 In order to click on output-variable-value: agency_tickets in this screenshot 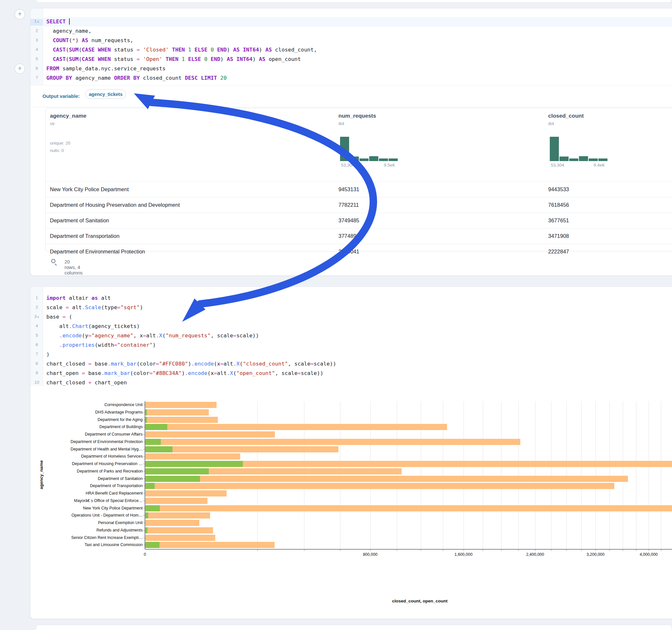, I will do `click(106, 94)`.